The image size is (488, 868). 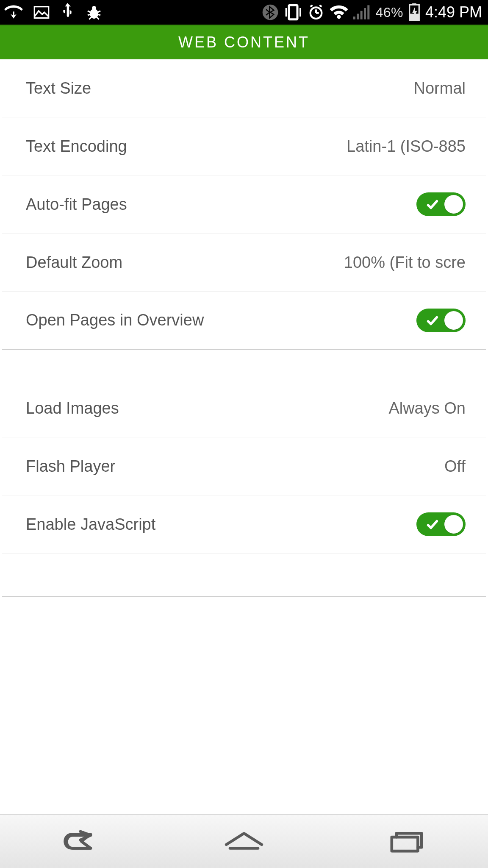 I want to click on setting-default-zoom: Default Zoom 100% (Fit to scre, so click(x=244, y=263).